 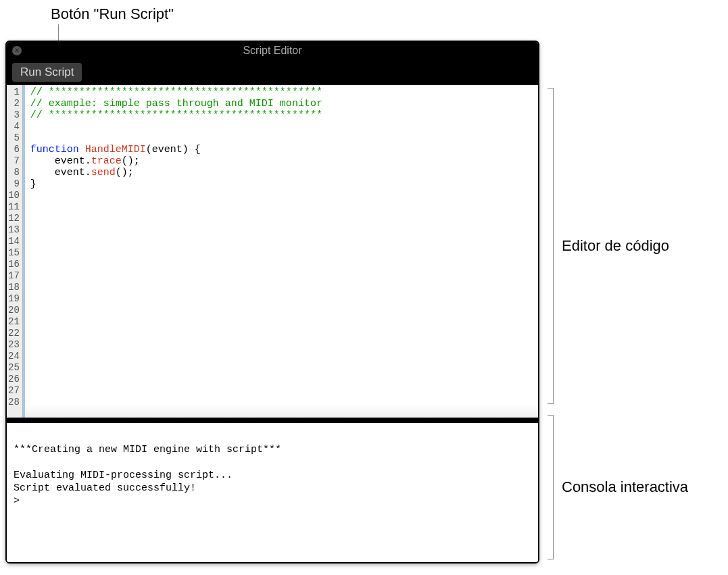 I want to click on callout-console: Consola interactiva, so click(x=616, y=487).